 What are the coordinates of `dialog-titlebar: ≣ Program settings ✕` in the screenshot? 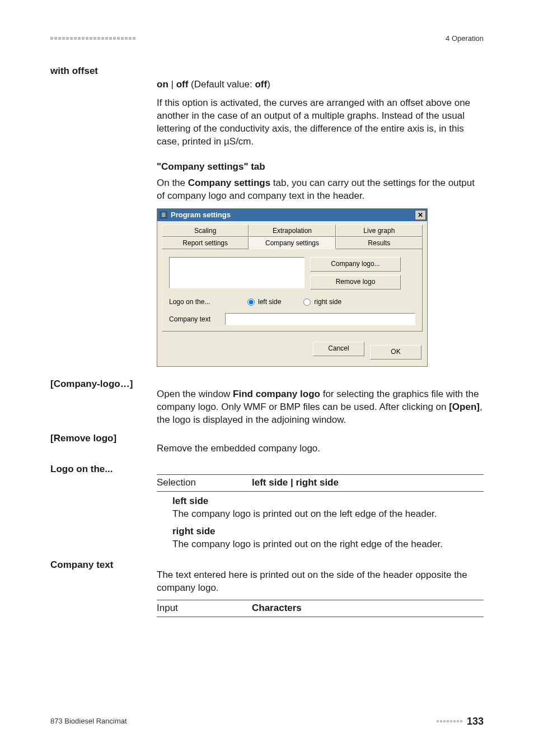 It's located at (292, 215).